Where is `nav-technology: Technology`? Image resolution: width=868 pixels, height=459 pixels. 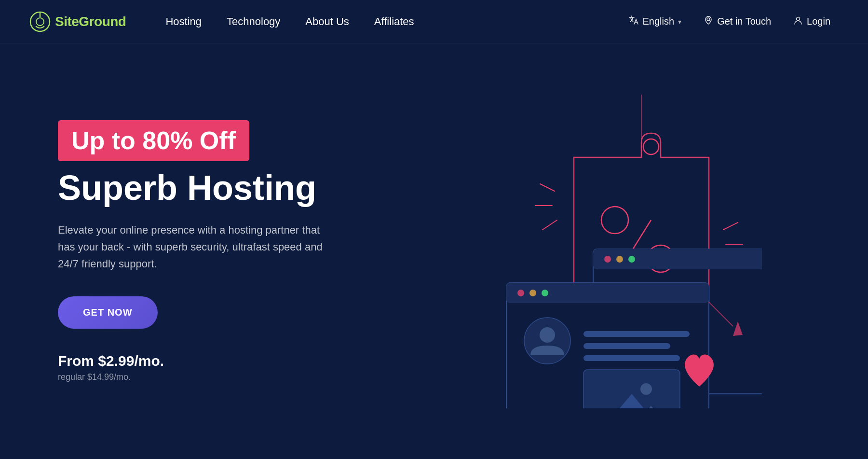 nav-technology: Technology is located at coordinates (254, 22).